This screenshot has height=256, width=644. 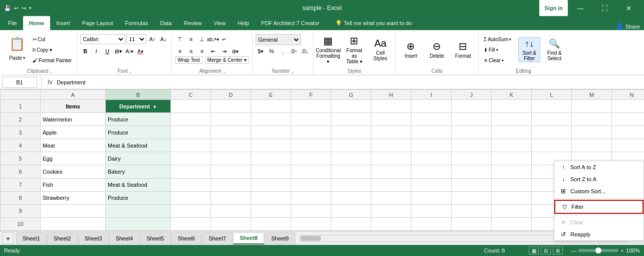 I want to click on col-header-H: H, so click(x=391, y=95).